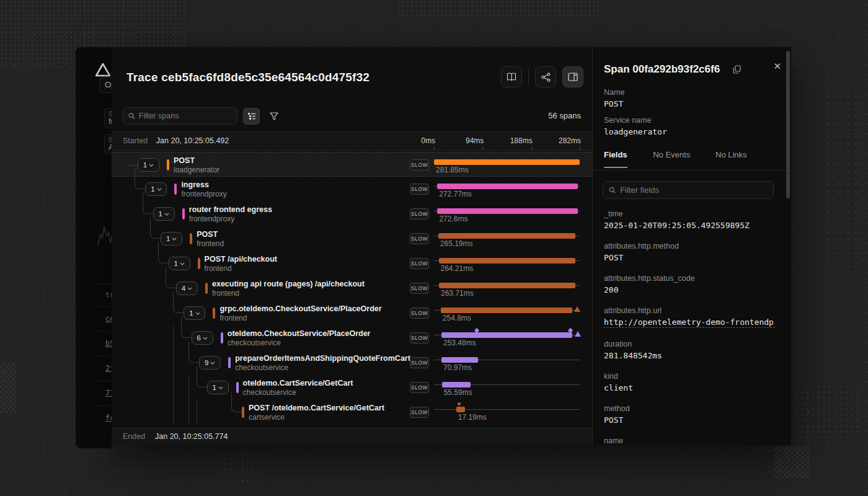 The image size is (868, 496). I want to click on field-value: POST, so click(691, 258).